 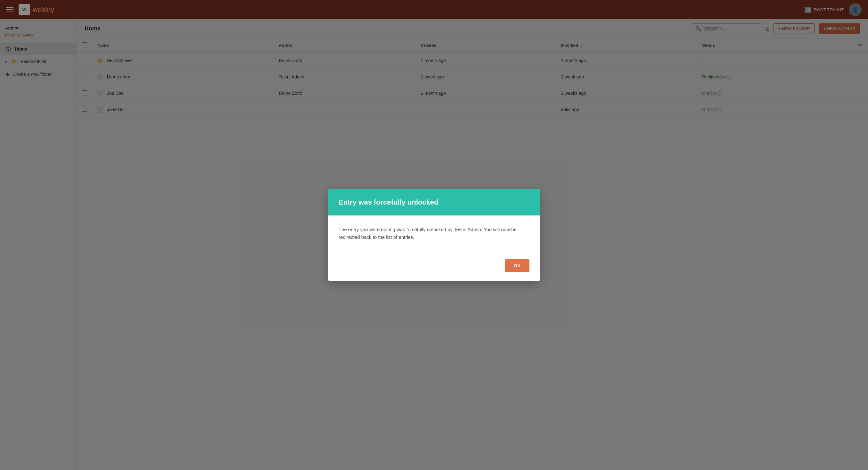 What do you see at coordinates (434, 233) in the screenshot?
I see `dialog-body-text: The entry you were editing was forcefull…` at bounding box center [434, 233].